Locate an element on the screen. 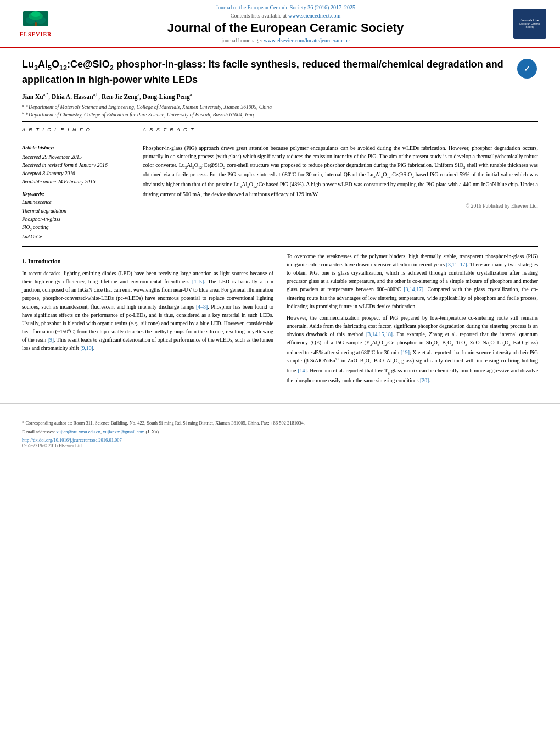  keyword-sio2-coating: SiO2 coating is located at coordinates (77, 228).